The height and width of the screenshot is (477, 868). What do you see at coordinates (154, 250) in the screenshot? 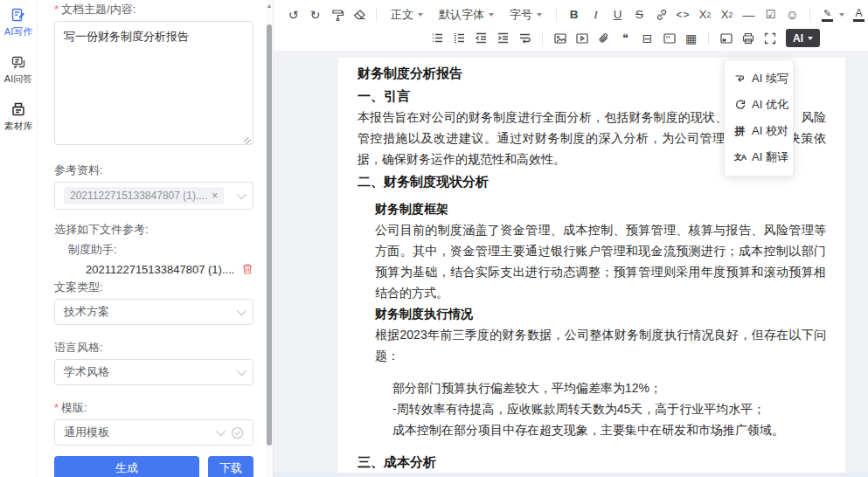
I see `file-group-label: 制度助手:` at bounding box center [154, 250].